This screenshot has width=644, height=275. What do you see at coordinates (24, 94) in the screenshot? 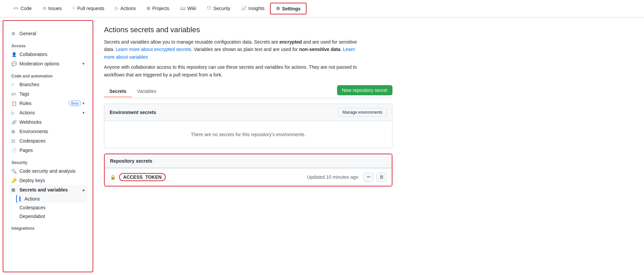
I see `sidebar-tags-label: Tags` at bounding box center [24, 94].